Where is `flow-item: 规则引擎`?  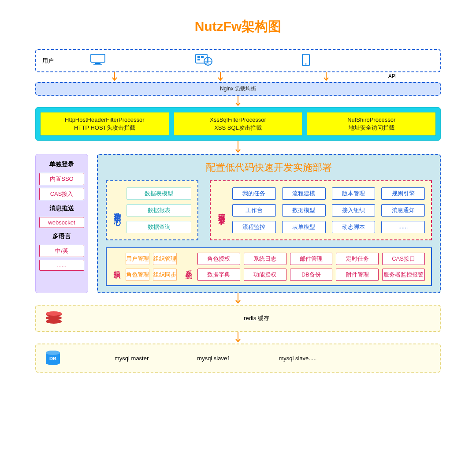
flow-item: 规则引擎 is located at coordinates (403, 194).